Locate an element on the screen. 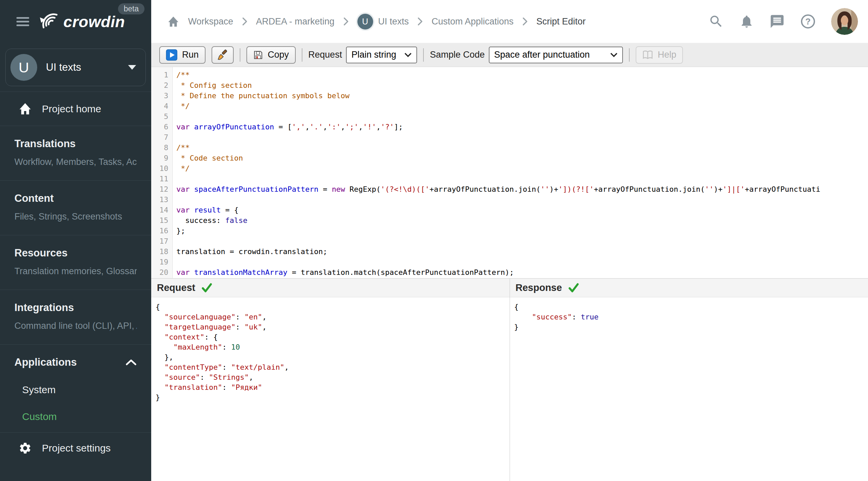  json-line: "targetLanguage": "uk", is located at coordinates (333, 327).